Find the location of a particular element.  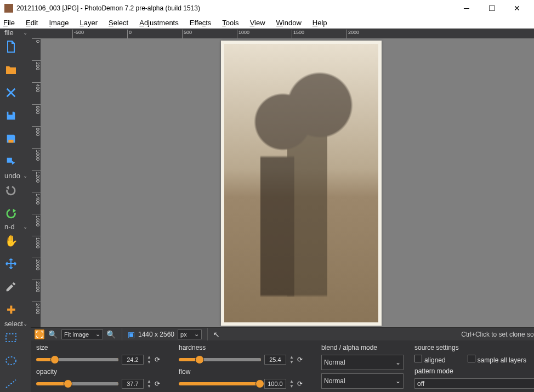

hint-text: Ctrl+Click to set clone source is located at coordinates (498, 334).